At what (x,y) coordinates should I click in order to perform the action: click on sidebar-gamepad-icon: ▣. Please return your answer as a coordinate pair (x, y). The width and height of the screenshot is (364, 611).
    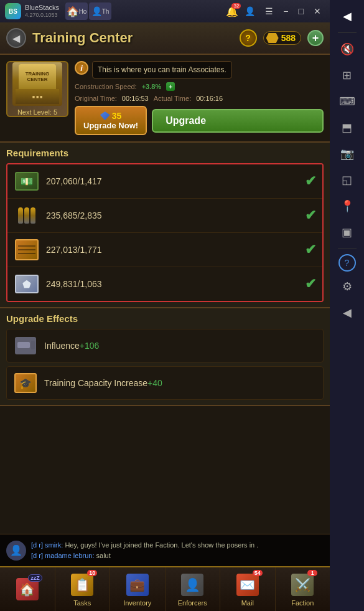
    Looking at the image, I should click on (347, 232).